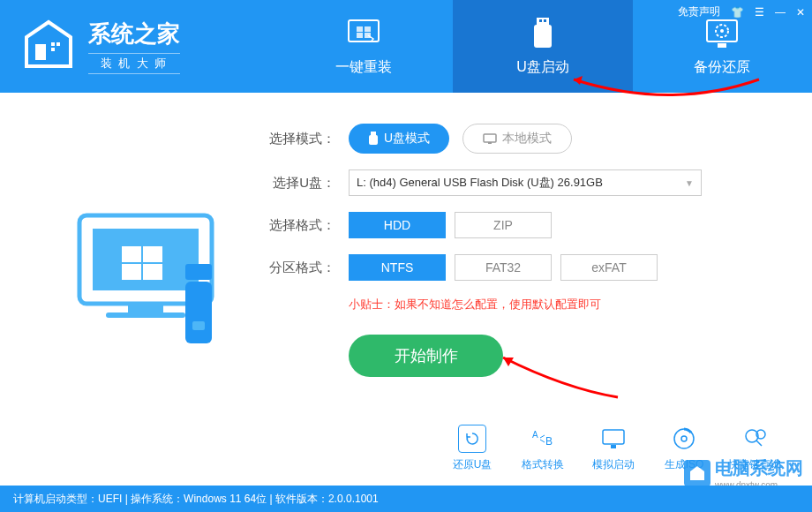 The width and height of the screenshot is (812, 512). Describe the element at coordinates (609, 267) in the screenshot. I see `partition-exfat-button: exFAT` at that location.